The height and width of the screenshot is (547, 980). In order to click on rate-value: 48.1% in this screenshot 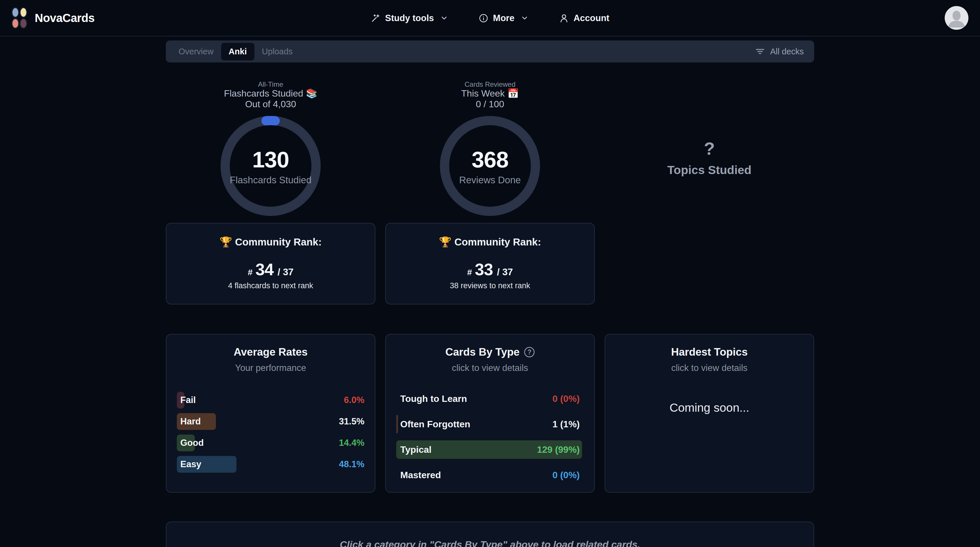, I will do `click(352, 465)`.